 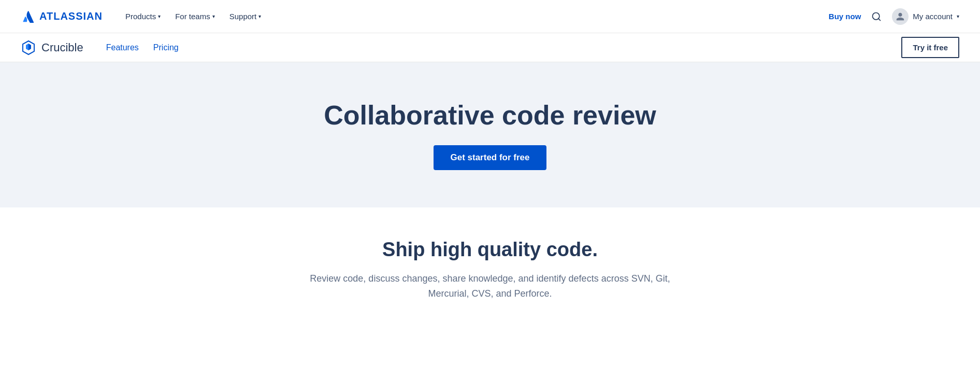 I want to click on support-chevron-icon: ▾, so click(x=260, y=17).